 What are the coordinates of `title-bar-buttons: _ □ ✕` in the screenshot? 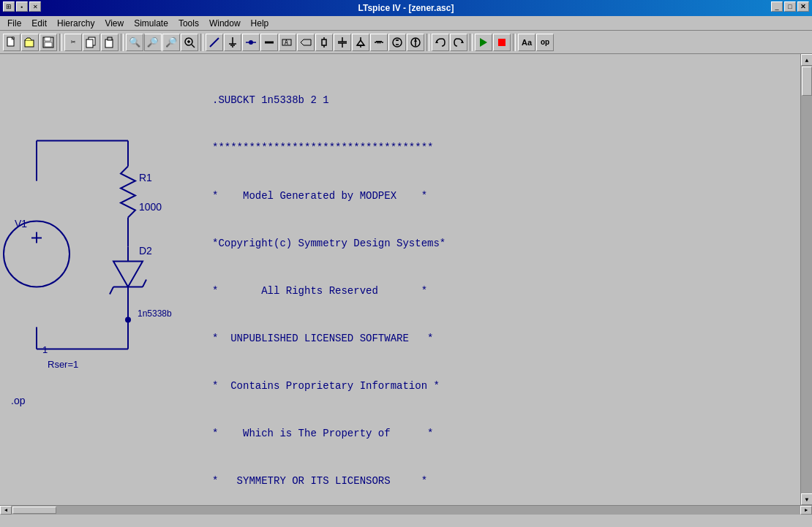 It's located at (790, 7).